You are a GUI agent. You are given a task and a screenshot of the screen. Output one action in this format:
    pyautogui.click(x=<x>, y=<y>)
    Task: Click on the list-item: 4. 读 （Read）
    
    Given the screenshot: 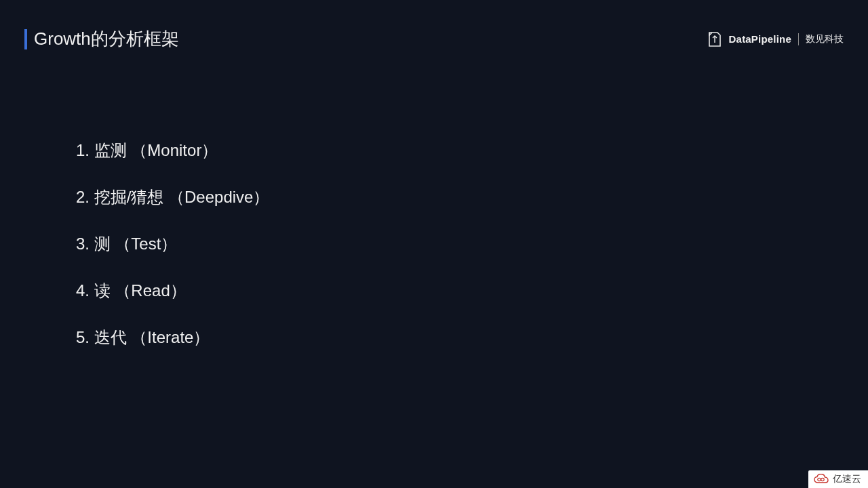 What is the action you would take?
    pyautogui.click(x=172, y=291)
    